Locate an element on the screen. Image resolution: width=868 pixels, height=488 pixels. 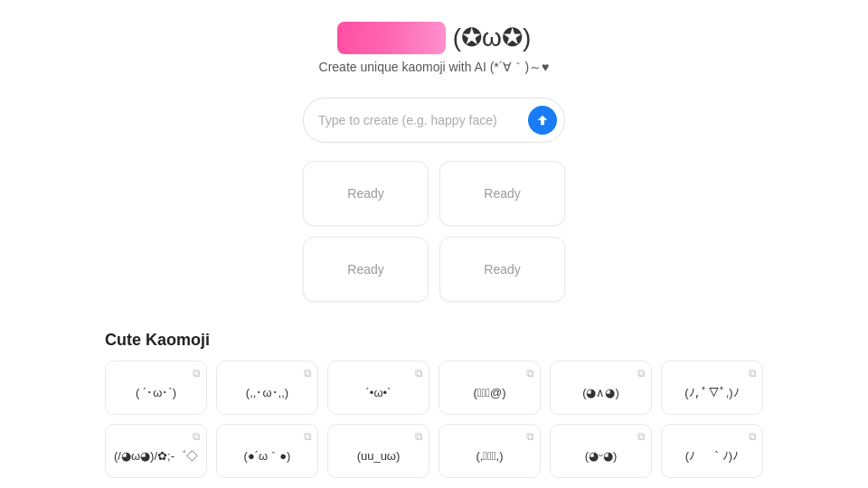
kaomoji-text: (,ﾟ▽ﾟ,) is located at coordinates (489, 456).